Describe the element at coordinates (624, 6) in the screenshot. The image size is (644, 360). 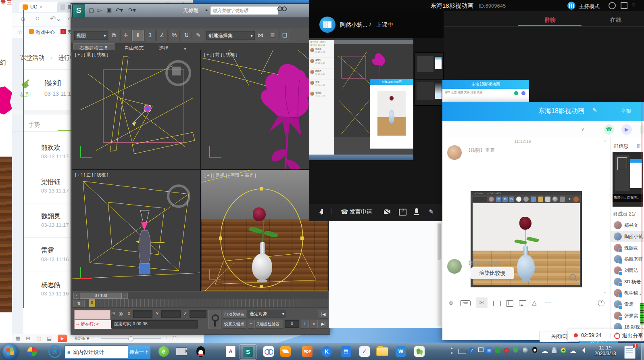
I see `popout-icon` at that location.